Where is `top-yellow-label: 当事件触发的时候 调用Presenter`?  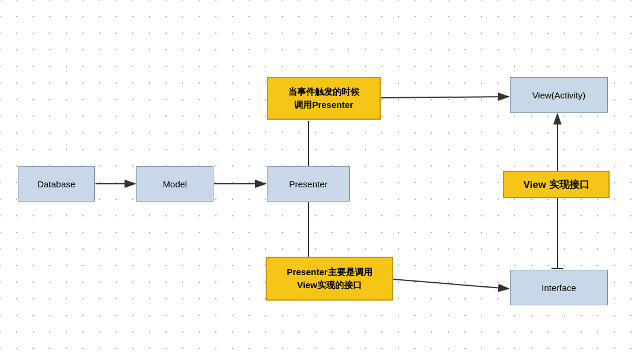
top-yellow-label: 当事件触发的时候 调用Presenter is located at coordinates (324, 98).